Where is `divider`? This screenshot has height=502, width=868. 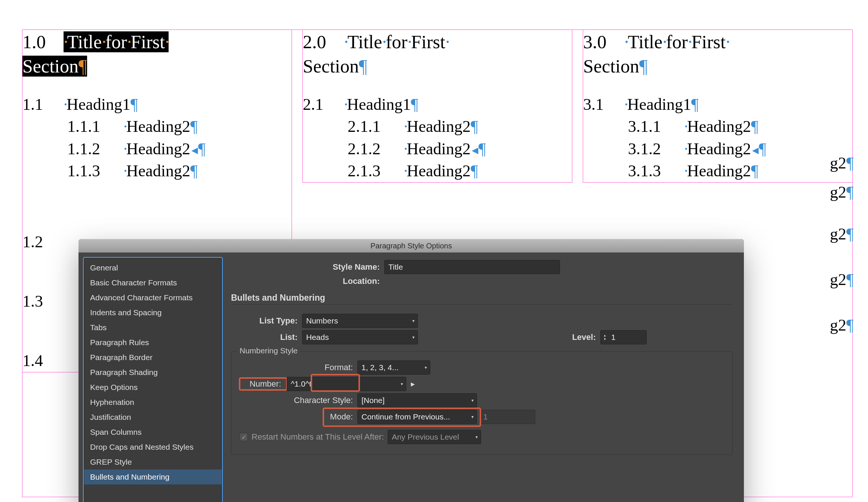 divider is located at coordinates (482, 305).